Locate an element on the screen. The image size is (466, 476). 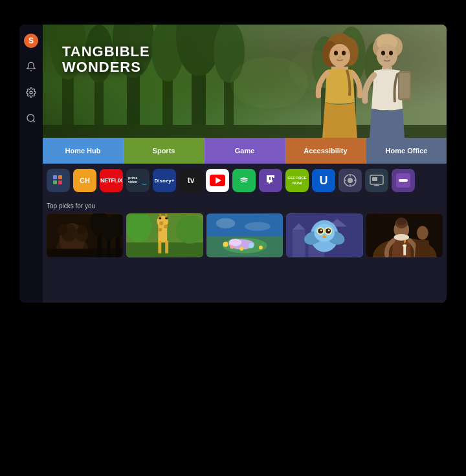
svg-text: prime is located at coordinates (133, 178).